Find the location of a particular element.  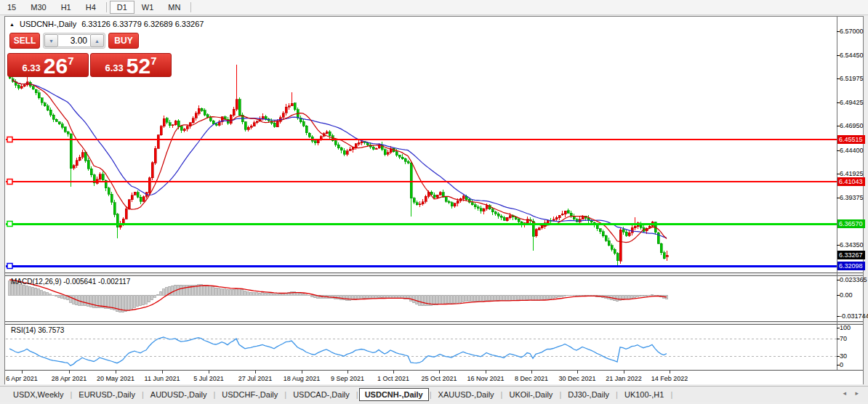

date-label: 8 Dec 2021 is located at coordinates (531, 379).